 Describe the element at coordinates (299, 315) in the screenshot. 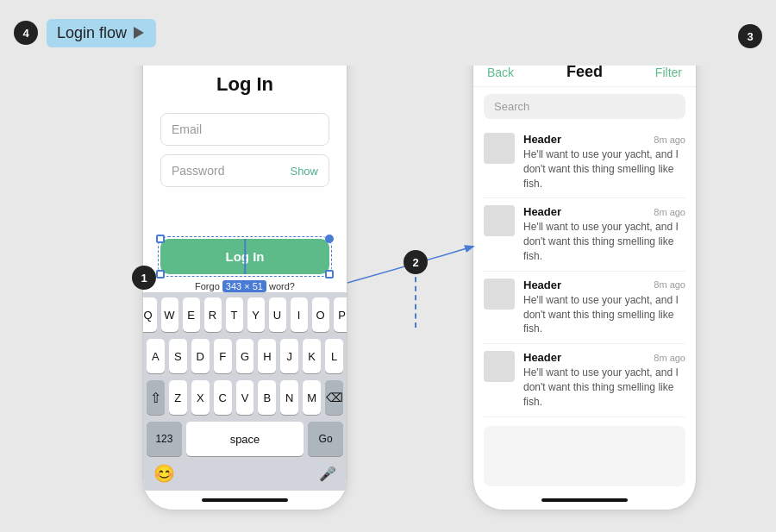

I see `key-i: I` at that location.